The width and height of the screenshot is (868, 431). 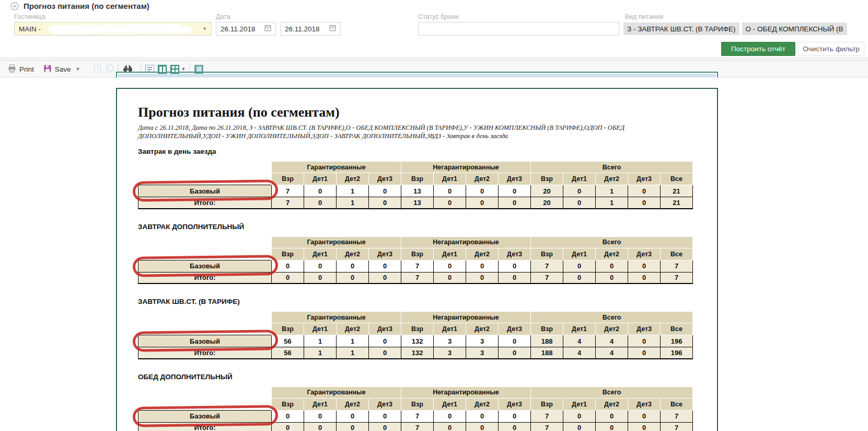 What do you see at coordinates (87, 6) in the screenshot?
I see `panel-title: Прогноз питания (по сегментам)` at bounding box center [87, 6].